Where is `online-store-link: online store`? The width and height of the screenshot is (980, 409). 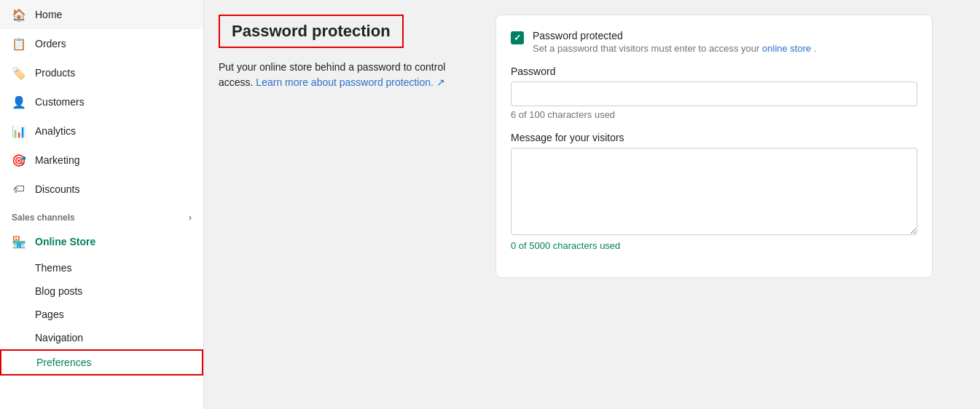
online-store-link: online store is located at coordinates (788, 48).